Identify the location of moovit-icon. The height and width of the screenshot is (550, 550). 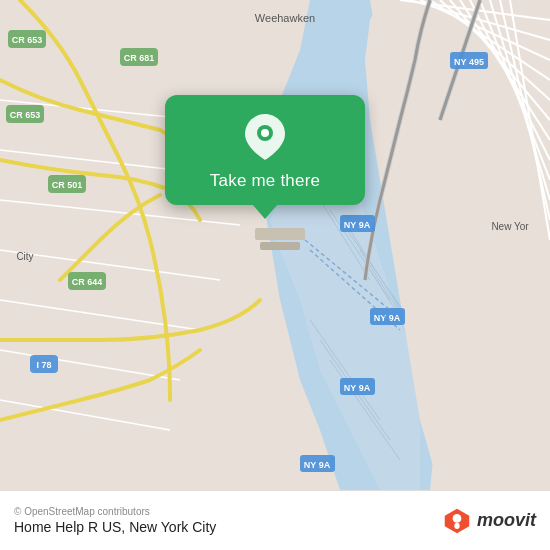
(457, 521).